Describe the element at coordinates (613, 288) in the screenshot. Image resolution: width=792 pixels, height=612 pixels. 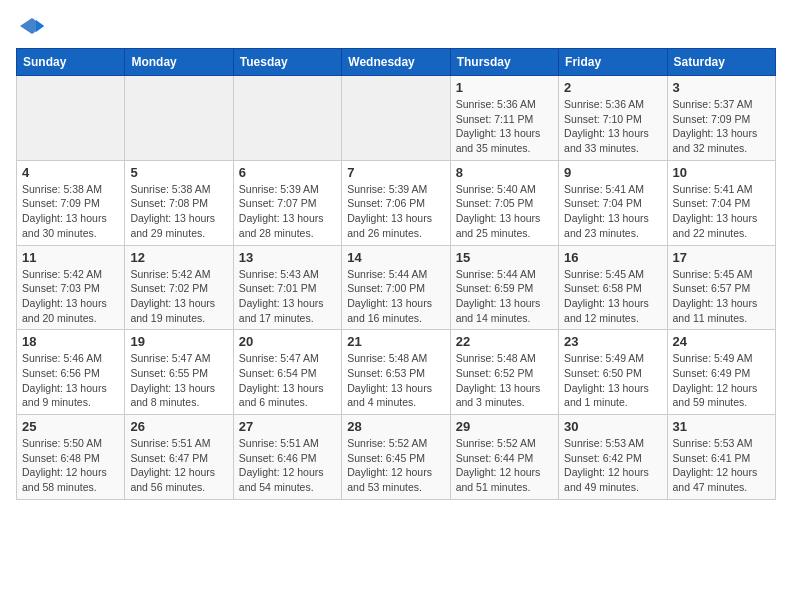
I see `calendar-cell: 16Sunrise: 5:45 AM Sunset: 6:58 PM Dayli…` at that location.